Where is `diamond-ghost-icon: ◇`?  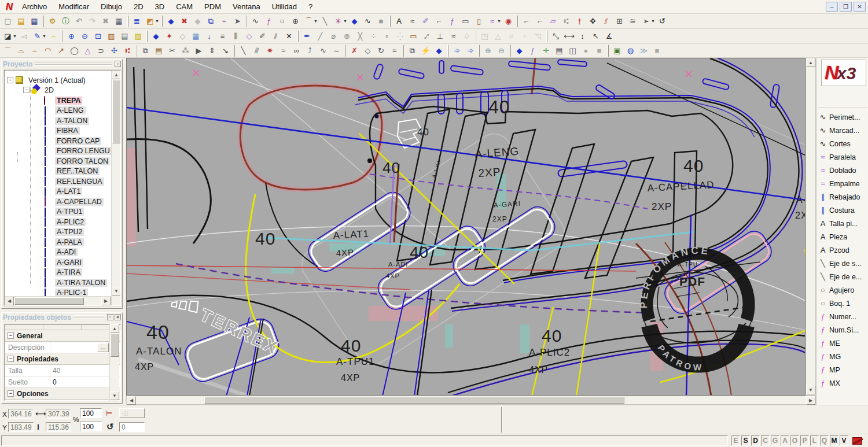
diamond-ghost-icon: ◇ is located at coordinates (183, 36).